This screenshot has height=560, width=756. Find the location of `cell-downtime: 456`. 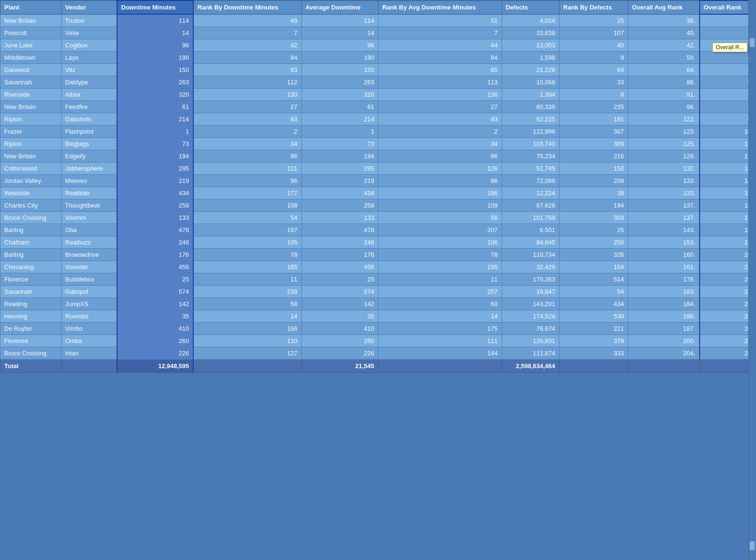

cell-downtime: 456 is located at coordinates (155, 267).